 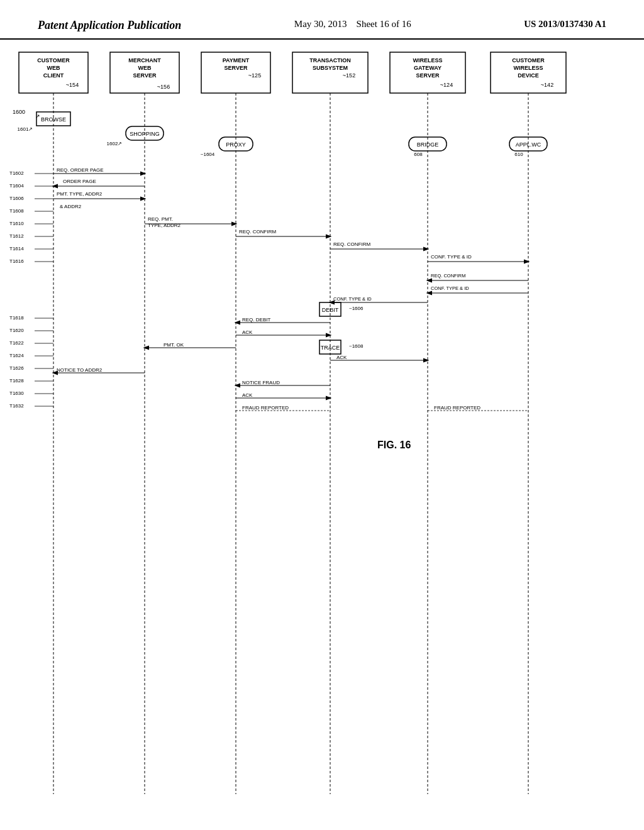 I want to click on svg-text: ~154, so click(x=72, y=85).